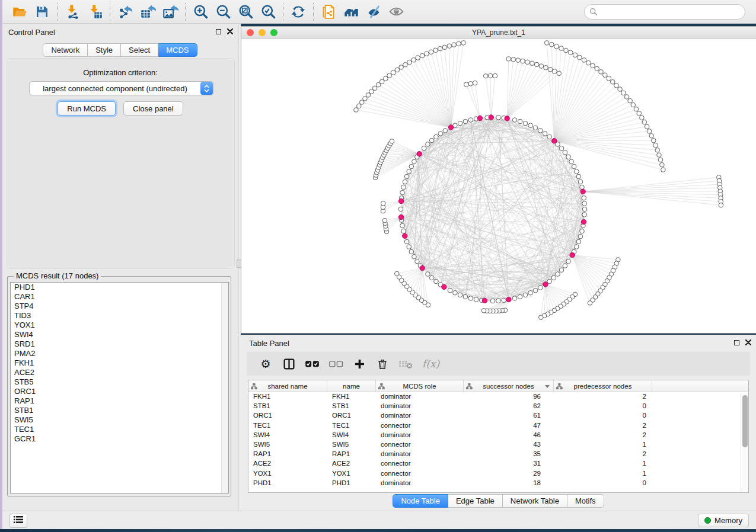 The width and height of the screenshot is (756, 532). I want to click on table-cell: RAP1, so click(352, 454).